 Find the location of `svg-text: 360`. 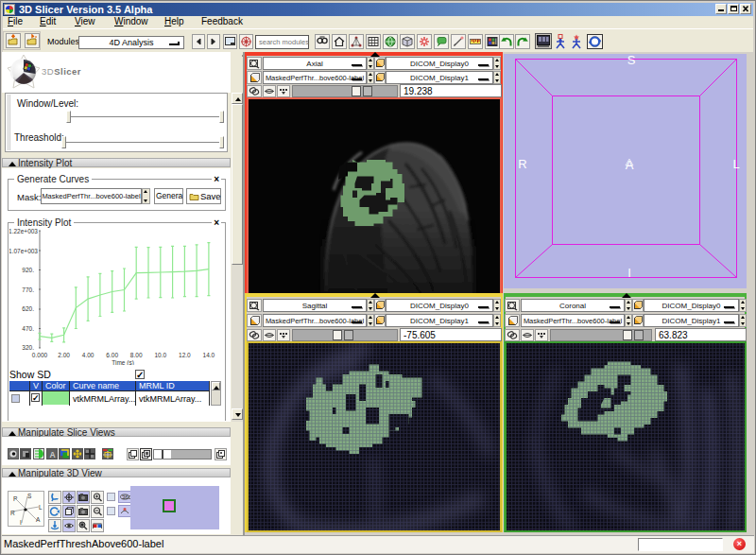

svg-text: 360 is located at coordinates (127, 497).